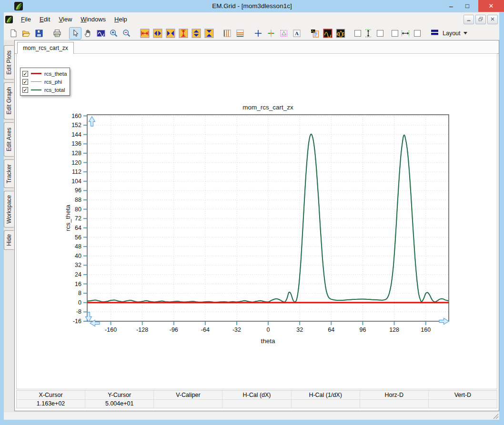 Image resolution: width=504 pixels, height=425 pixels. Describe the element at coordinates (57, 33) in the screenshot. I see `toolbar-print-button` at that location.